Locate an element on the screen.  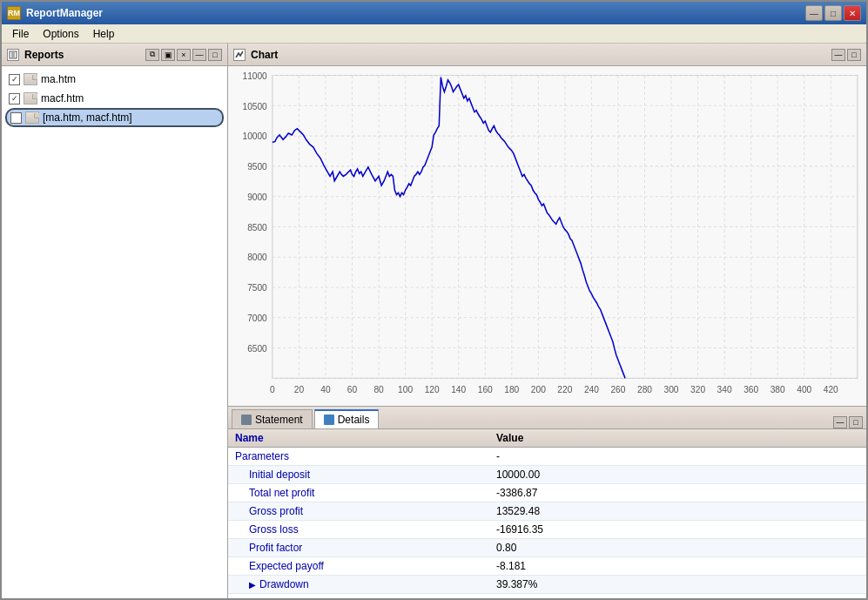
bottom-maximize-btn: □ is located at coordinates (856, 422).